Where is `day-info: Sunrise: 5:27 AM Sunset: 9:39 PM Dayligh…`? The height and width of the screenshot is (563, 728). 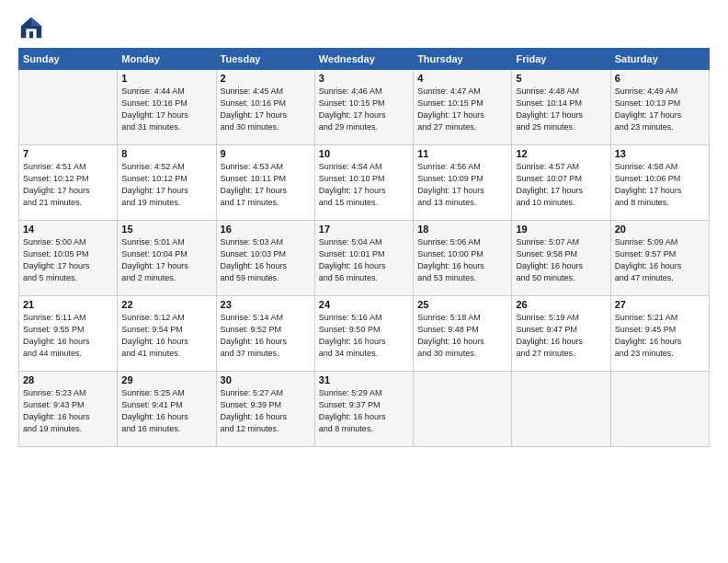
day-info: Sunrise: 5:27 AM Sunset: 9:39 PM Dayligh… is located at coordinates (266, 411).